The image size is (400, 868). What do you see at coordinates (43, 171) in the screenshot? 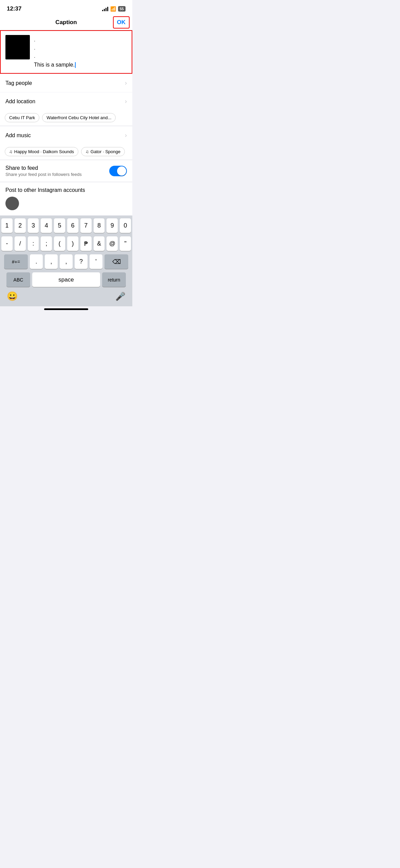
I see `share-to-feed-text: Share to feed Share your feed post in fo…` at bounding box center [43, 171].